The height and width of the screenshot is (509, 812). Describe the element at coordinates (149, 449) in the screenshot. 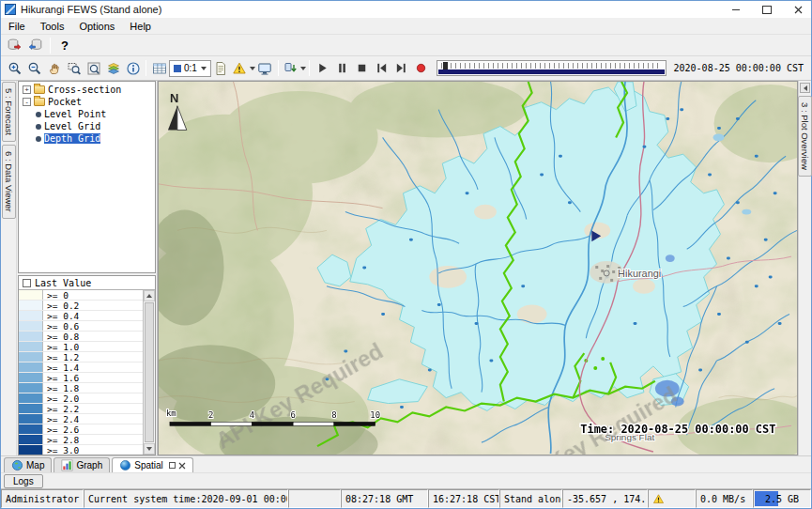

I see `scroll-down-icon` at that location.